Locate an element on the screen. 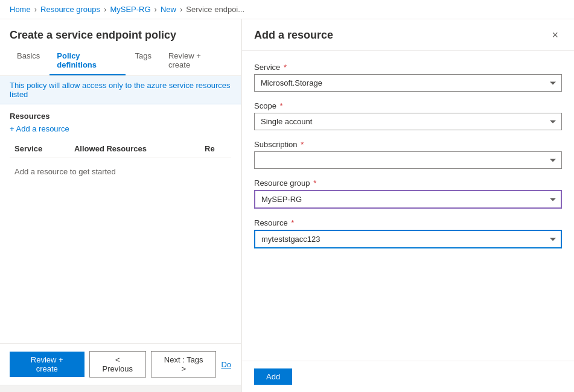 The image size is (574, 392). resource-label: Resource * is located at coordinates (408, 223).